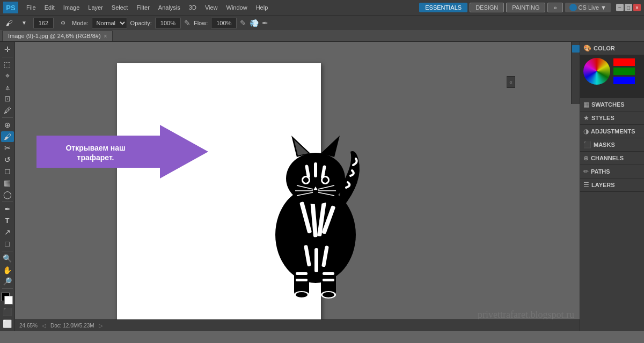  What do you see at coordinates (262, 8) in the screenshot?
I see `menu-help: Help` at bounding box center [262, 8].